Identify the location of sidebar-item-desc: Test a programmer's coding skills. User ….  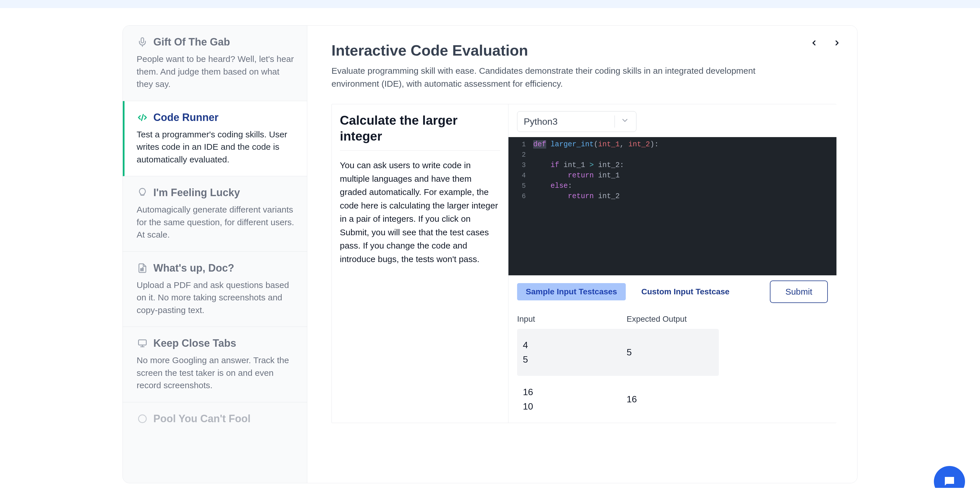
(215, 147).